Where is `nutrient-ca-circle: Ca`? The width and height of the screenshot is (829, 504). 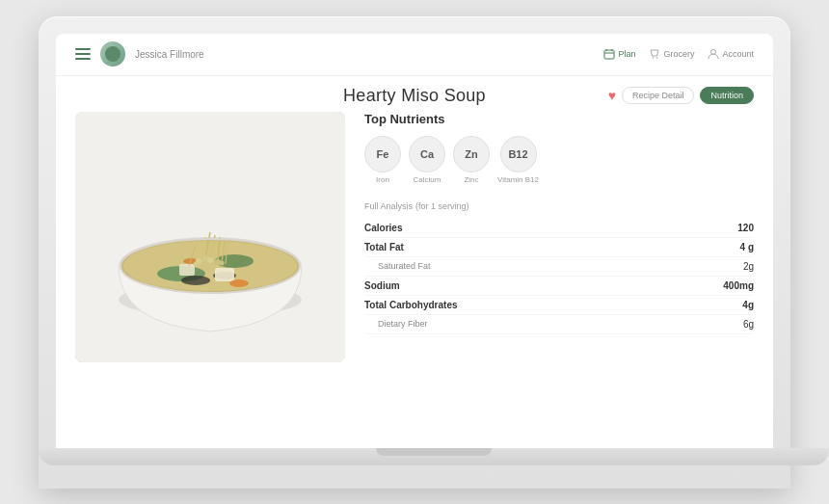 nutrient-ca-circle: Ca is located at coordinates (427, 154).